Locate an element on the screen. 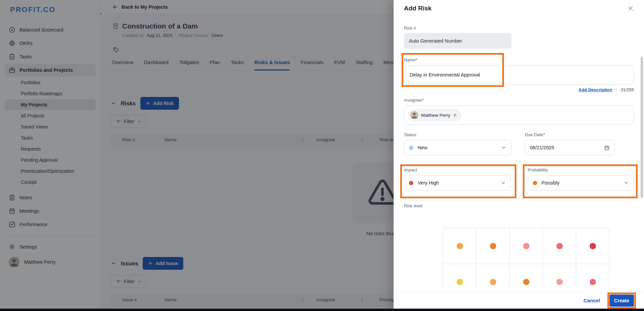 The image size is (644, 311). status-label: Status is located at coordinates (458, 135).